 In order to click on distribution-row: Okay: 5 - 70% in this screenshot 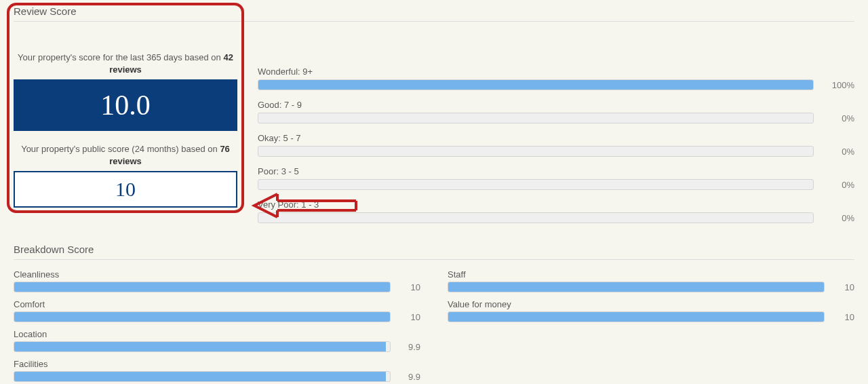, I will do `click(556, 145)`.